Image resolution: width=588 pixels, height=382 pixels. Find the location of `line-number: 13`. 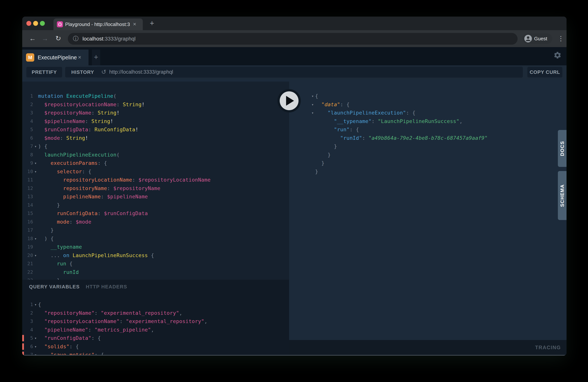

line-number: 13 is located at coordinates (28, 197).